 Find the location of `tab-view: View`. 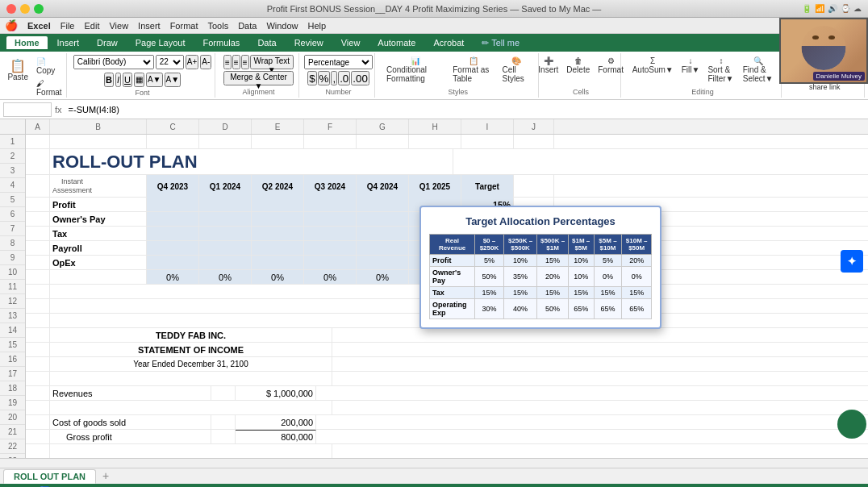

tab-view: View is located at coordinates (351, 43).